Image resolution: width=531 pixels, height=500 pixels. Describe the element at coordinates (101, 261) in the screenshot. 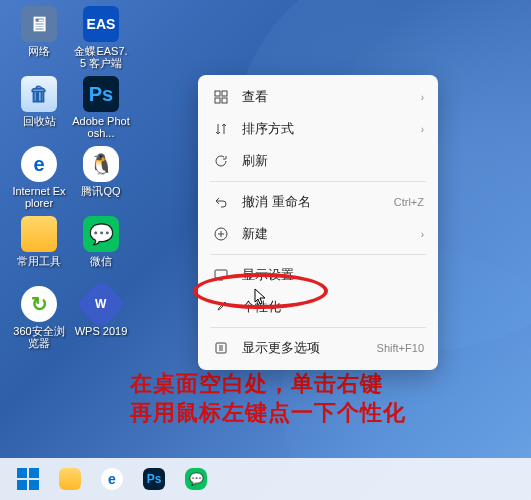

I see `icon-label: 微信` at that location.